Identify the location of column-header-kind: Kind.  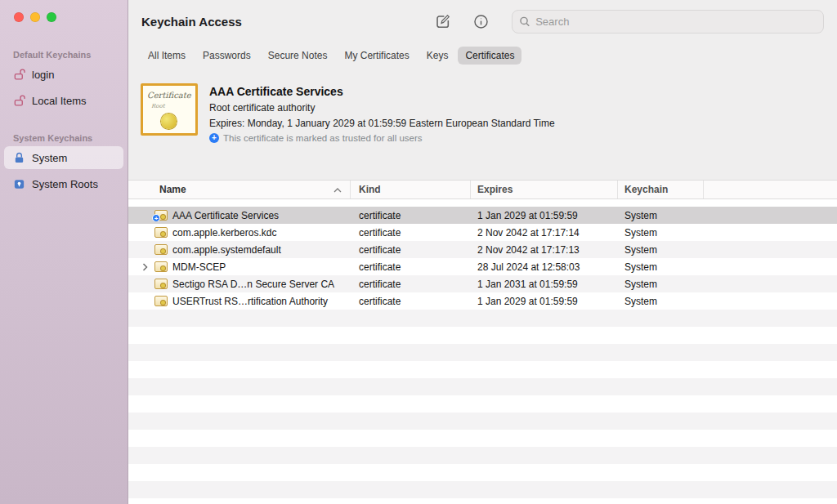
(410, 190).